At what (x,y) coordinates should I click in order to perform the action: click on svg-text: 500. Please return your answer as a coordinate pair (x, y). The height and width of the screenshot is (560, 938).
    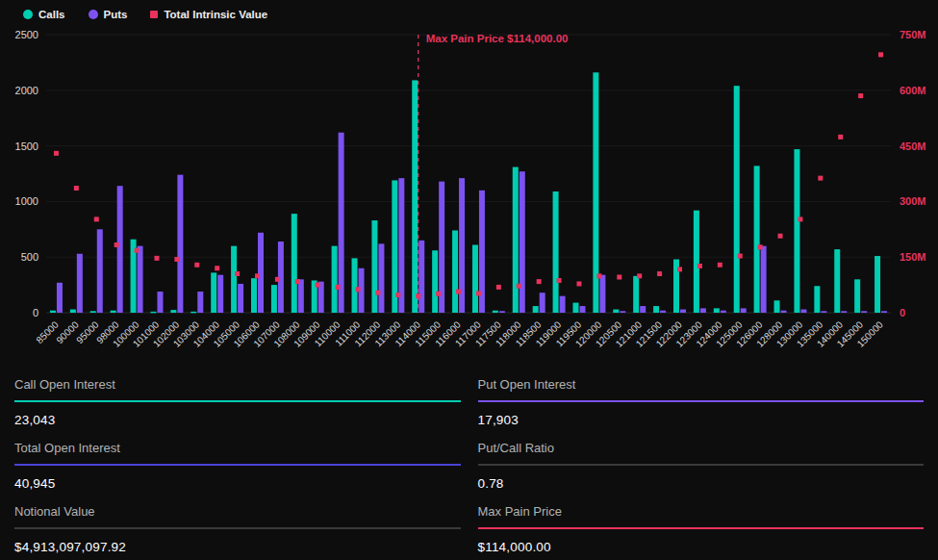
    Looking at the image, I should click on (30, 257).